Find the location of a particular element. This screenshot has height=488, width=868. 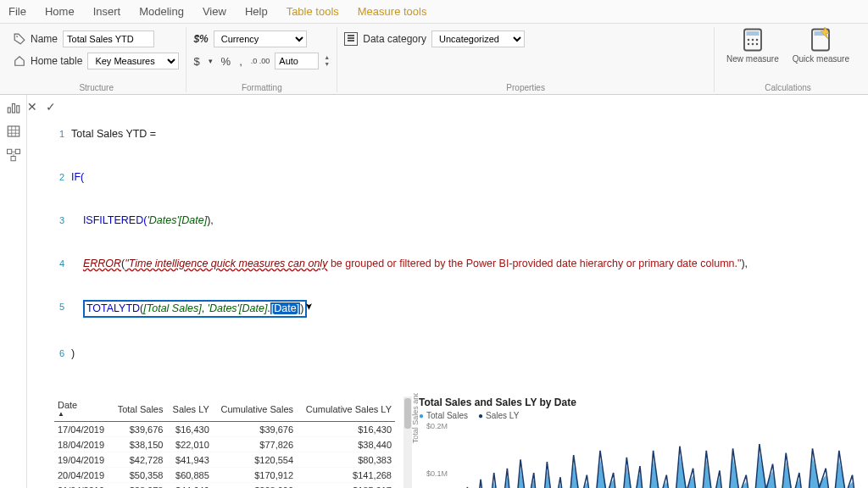

home-table-label: Home table is located at coordinates (56, 61).